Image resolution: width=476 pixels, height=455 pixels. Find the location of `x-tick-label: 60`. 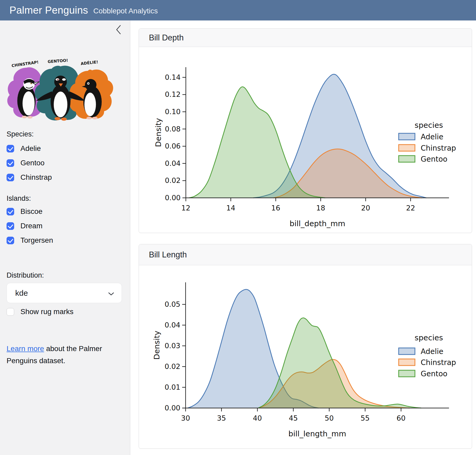

x-tick-label: 60 is located at coordinates (401, 418).